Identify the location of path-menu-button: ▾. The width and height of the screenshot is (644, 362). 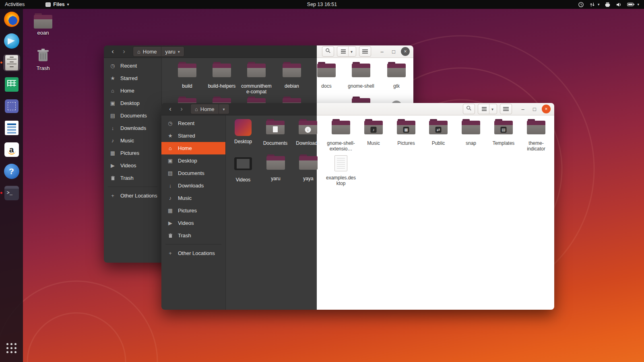
(224, 109).